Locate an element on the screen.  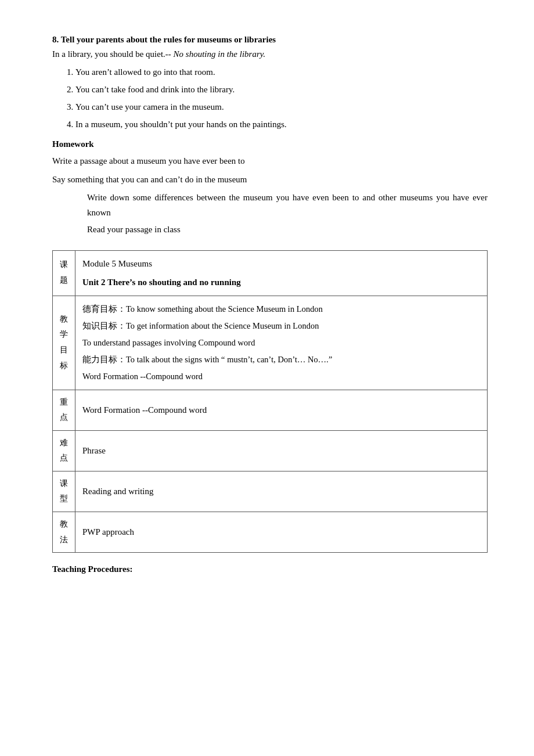
edu-goals-row: 教学目标 德育目标：To know something about the Sc… is located at coordinates (270, 343).